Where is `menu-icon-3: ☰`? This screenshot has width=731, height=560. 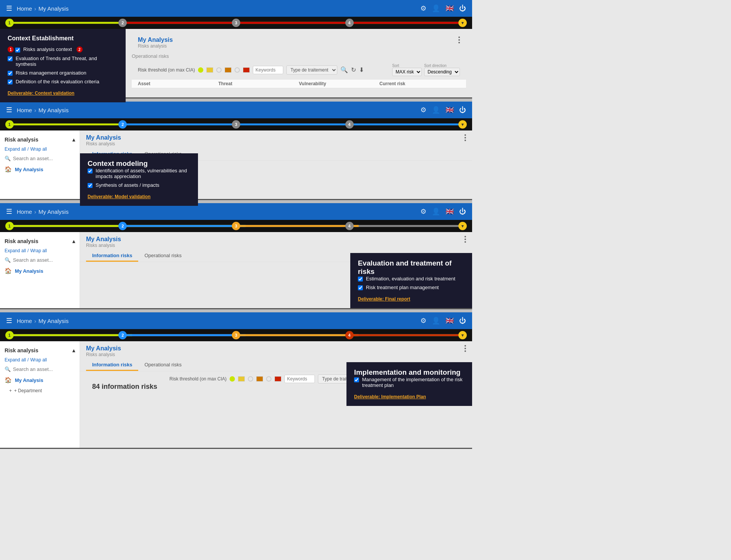
menu-icon-3: ☰ is located at coordinates (9, 212).